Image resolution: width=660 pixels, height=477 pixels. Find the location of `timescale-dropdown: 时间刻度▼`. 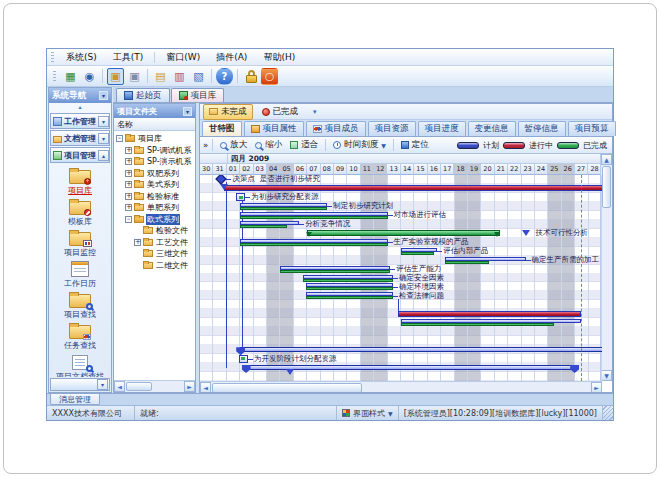

timescale-dropdown: 时间刻度▼ is located at coordinates (360, 145).